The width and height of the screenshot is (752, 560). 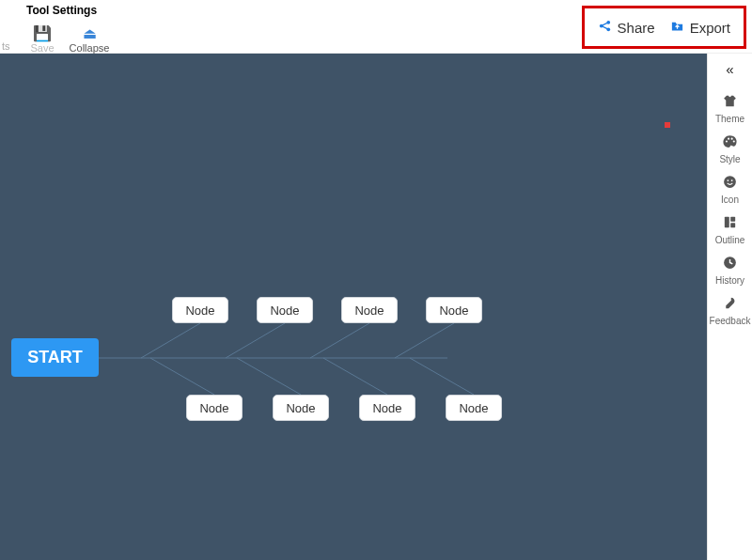 What do you see at coordinates (729, 148) in the screenshot?
I see `sidebar-item-style: Style` at bounding box center [729, 148].